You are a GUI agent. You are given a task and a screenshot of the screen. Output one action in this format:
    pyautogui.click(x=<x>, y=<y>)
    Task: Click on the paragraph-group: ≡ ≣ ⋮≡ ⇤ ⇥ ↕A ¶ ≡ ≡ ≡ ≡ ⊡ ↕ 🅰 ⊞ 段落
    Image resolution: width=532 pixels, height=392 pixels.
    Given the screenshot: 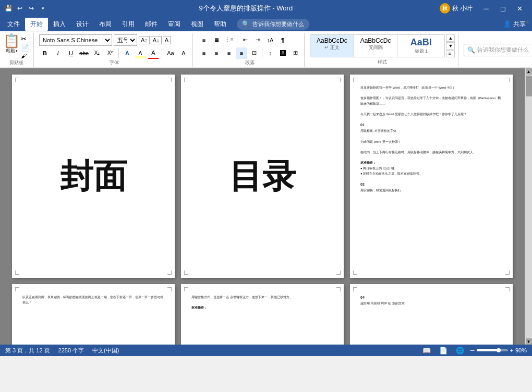 What is the action you would take?
    pyautogui.click(x=250, y=50)
    